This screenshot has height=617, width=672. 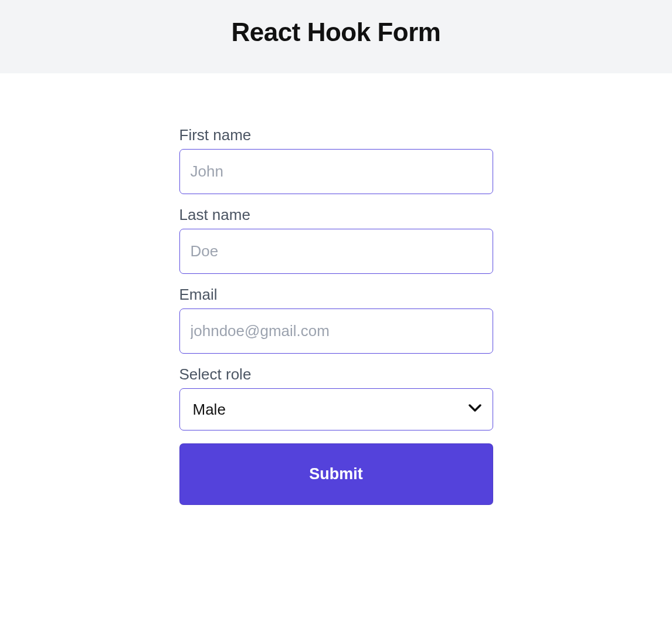 I want to click on last-name-input, so click(x=337, y=251).